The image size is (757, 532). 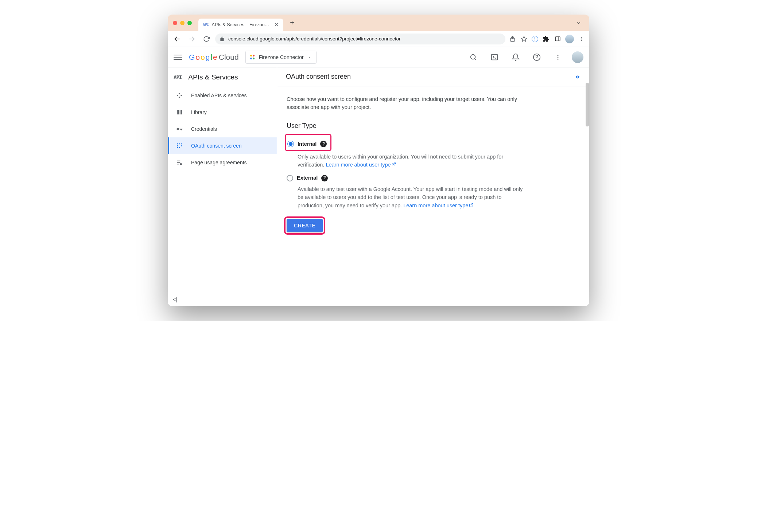 What do you see at coordinates (378, 23) in the screenshot?
I see `tab-strip: API APIs & Services – Firezone Co ✕ +` at bounding box center [378, 23].